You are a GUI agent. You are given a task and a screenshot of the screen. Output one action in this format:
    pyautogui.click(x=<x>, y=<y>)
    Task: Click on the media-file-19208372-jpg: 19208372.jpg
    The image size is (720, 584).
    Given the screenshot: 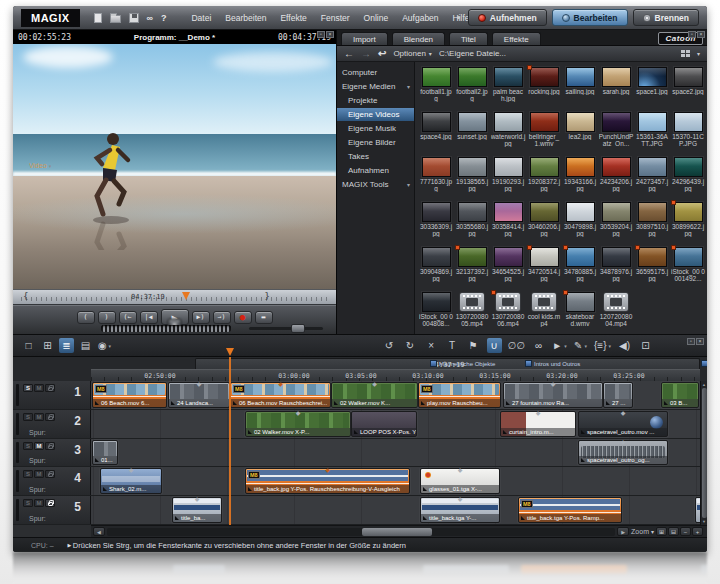 What is the action you would take?
    pyautogui.click(x=544, y=178)
    